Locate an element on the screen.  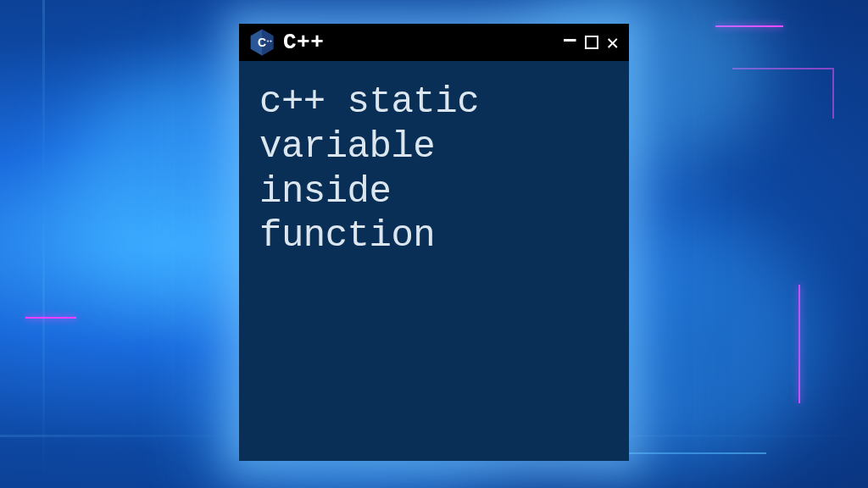
window-controls: — ✕ is located at coordinates (592, 42).